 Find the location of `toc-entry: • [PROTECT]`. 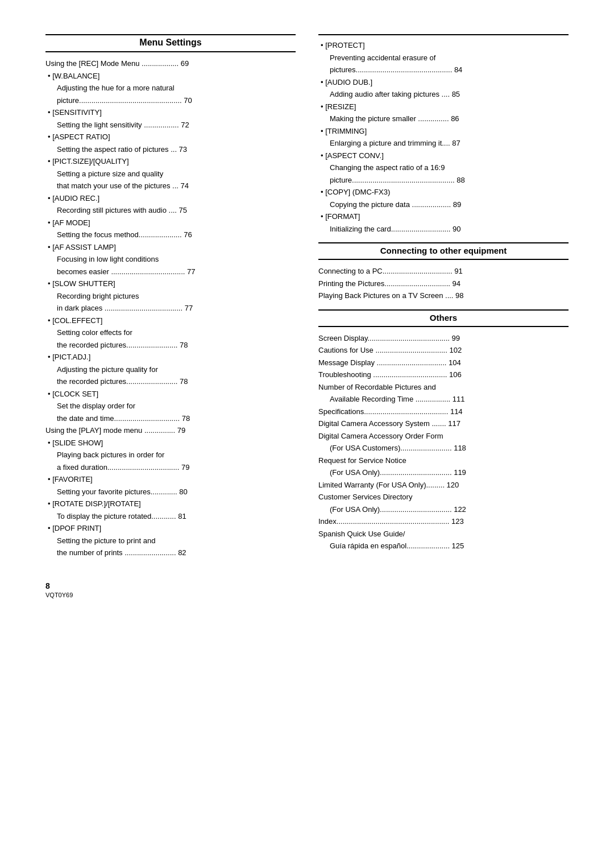

toc-entry: • [PROTECT] is located at coordinates (342, 46).